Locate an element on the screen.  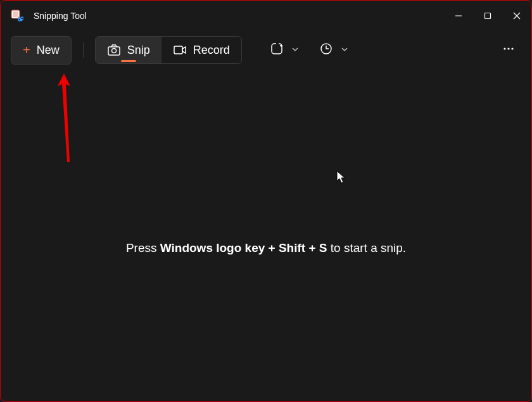
hint-suffix: to start a snip. is located at coordinates (367, 248).